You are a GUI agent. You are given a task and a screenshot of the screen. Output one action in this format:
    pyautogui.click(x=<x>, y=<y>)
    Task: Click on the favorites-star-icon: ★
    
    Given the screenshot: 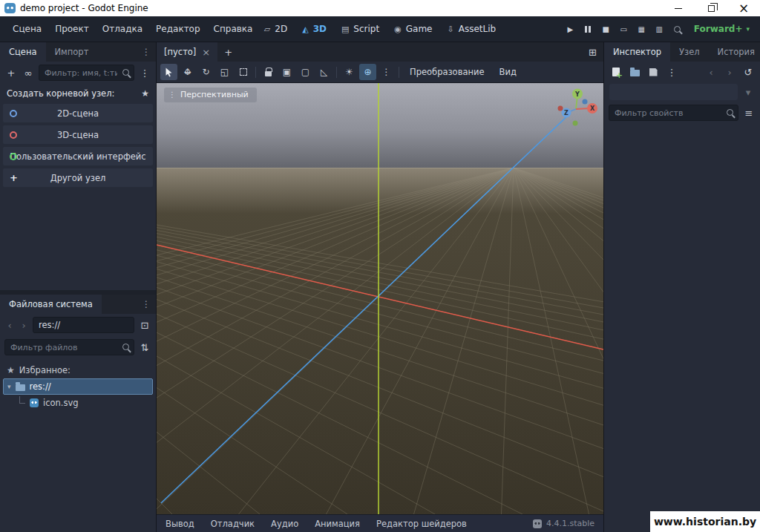 What is the action you would take?
    pyautogui.click(x=145, y=93)
    